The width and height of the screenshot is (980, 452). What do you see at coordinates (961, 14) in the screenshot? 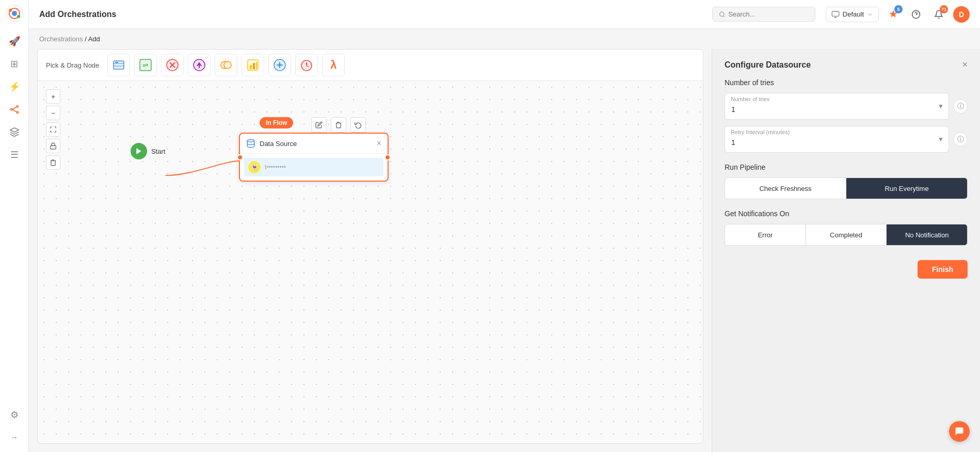
I see `user-avatar: D` at bounding box center [961, 14].